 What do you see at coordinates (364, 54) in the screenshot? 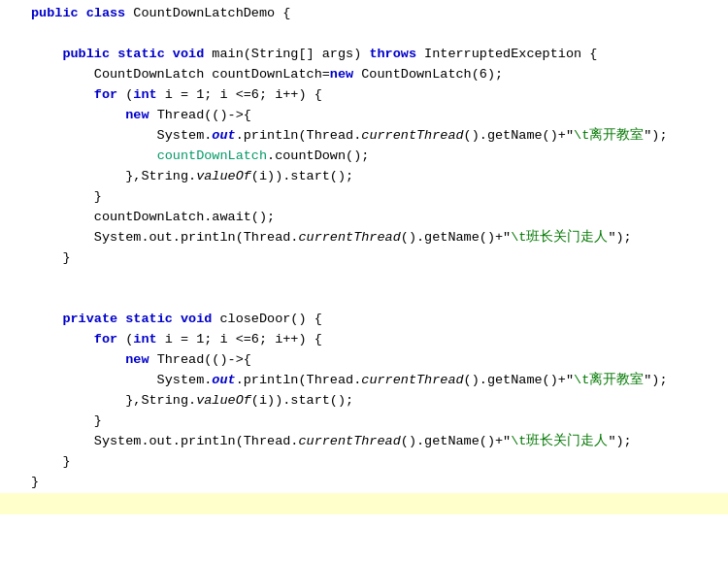
I see `code-line-3: public static void main(String[] args) t…` at bounding box center [364, 54].